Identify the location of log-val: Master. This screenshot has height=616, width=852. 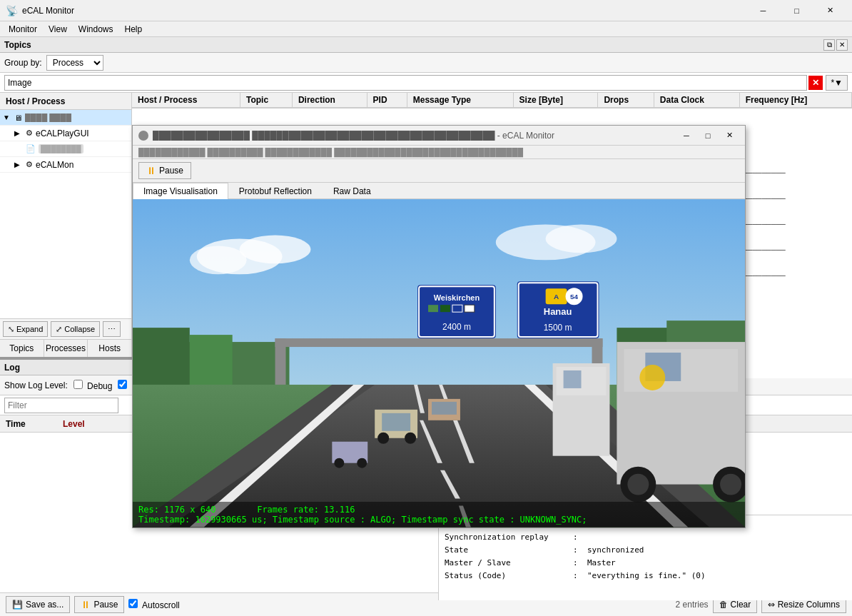
(602, 563).